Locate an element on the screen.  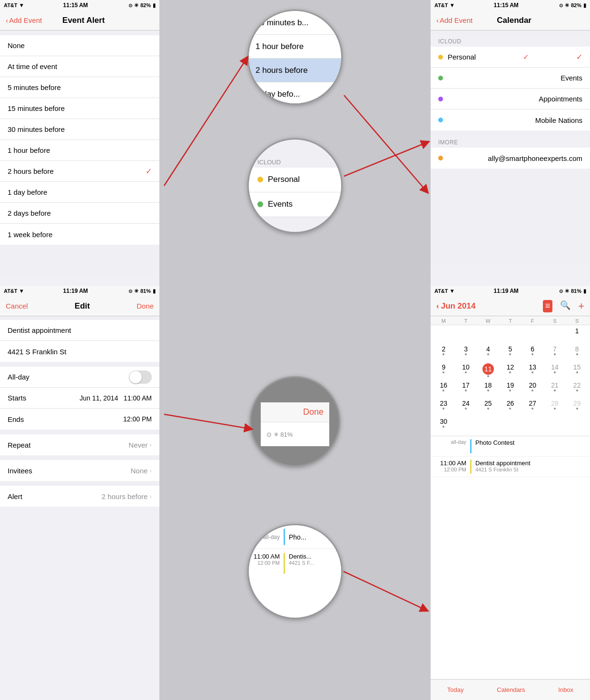
cal-day-9: 9 is located at coordinates (443, 371).